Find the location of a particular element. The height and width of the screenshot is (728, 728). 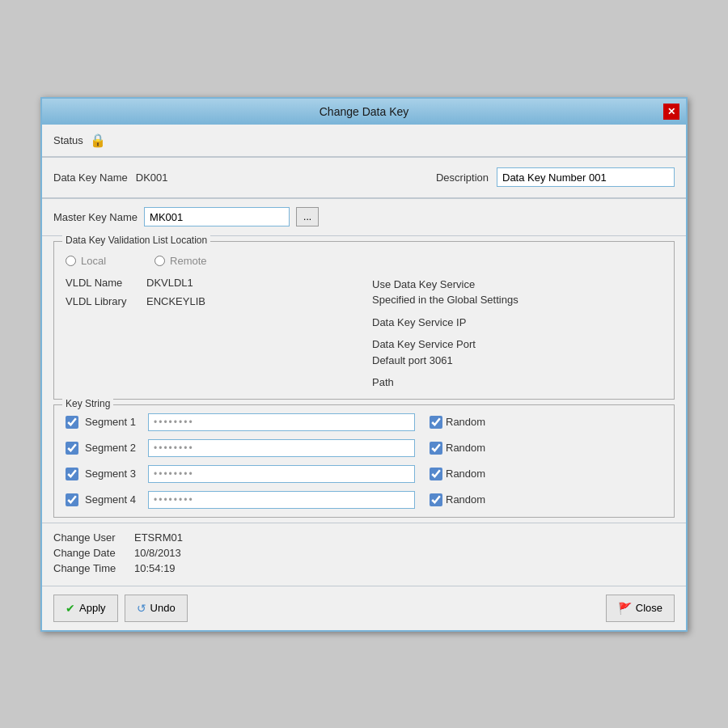

segment-1-random-wrap: Random is located at coordinates (458, 422).